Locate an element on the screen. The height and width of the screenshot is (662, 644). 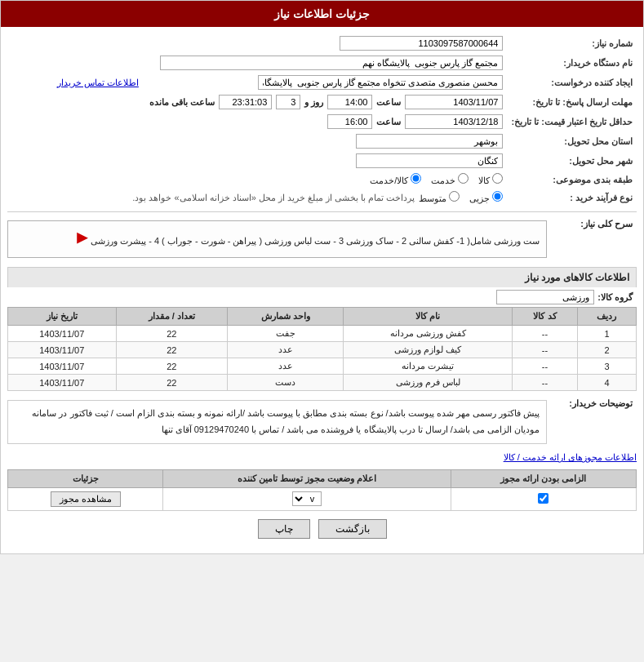
mohlat-rooz-label: روز و is located at coordinates (313, 103).